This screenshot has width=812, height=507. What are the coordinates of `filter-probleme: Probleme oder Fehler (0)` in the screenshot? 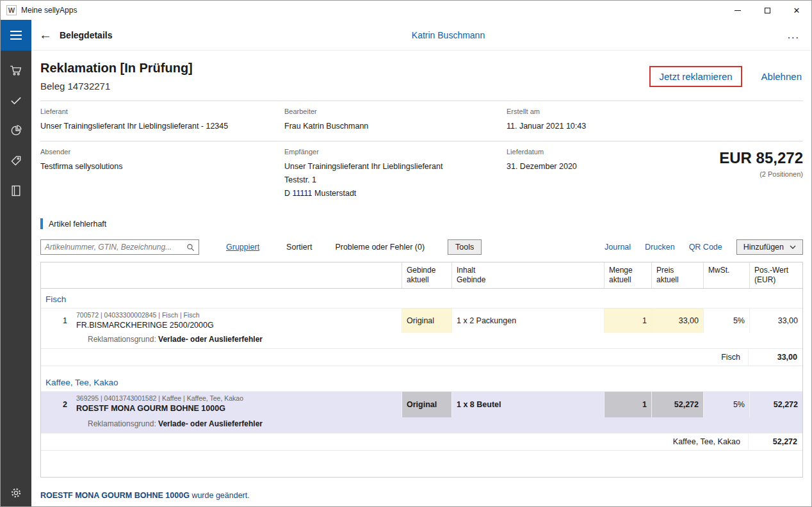 It's located at (380, 247).